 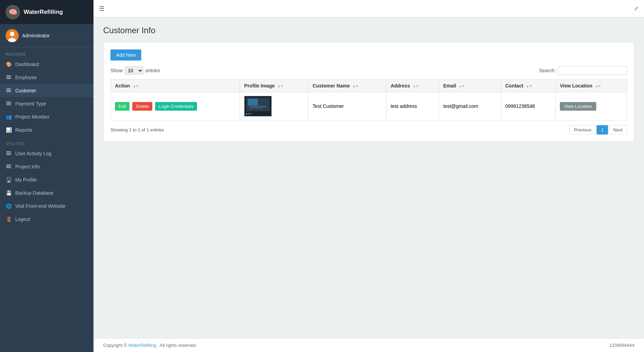 What do you see at coordinates (40, 206) in the screenshot?
I see `sidebar-label-visit-frontend: Visit Front-end Website` at bounding box center [40, 206].